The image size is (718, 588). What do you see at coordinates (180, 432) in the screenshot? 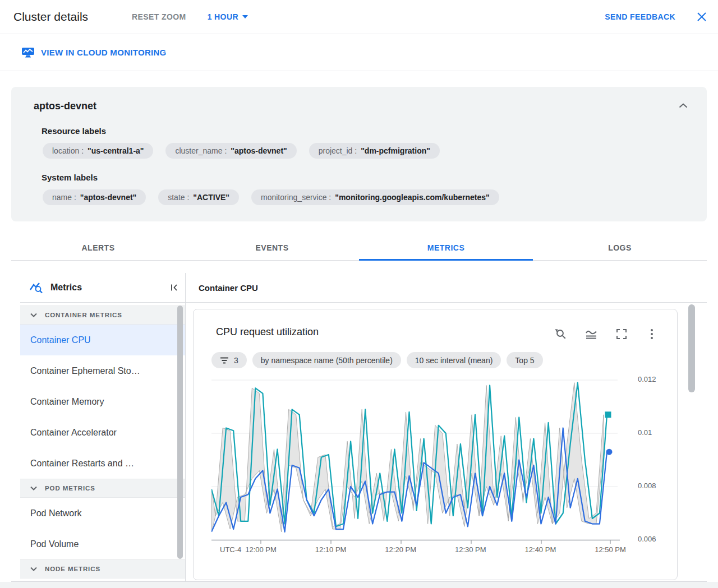
I see `sidebar-scrollbar` at bounding box center [180, 432].